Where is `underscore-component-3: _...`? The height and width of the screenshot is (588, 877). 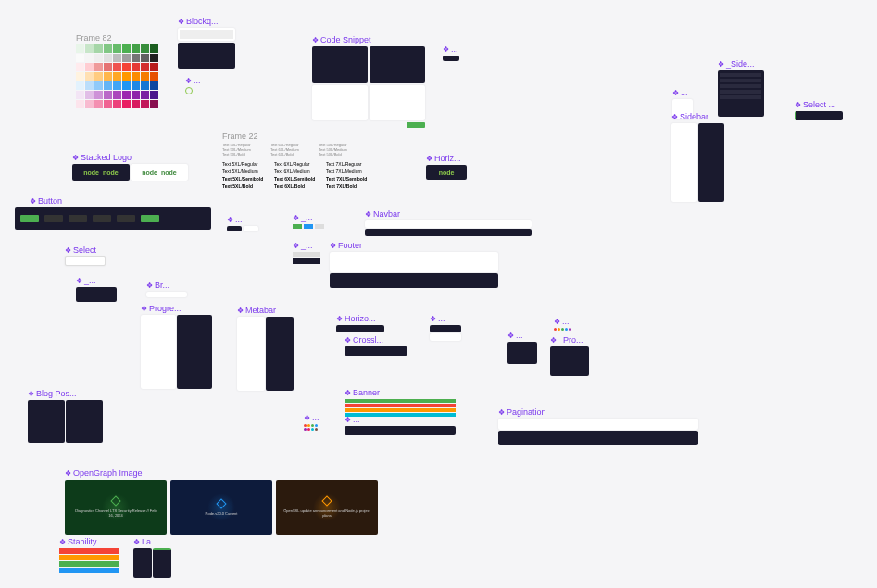
underscore-component-3: _... is located at coordinates (96, 289).